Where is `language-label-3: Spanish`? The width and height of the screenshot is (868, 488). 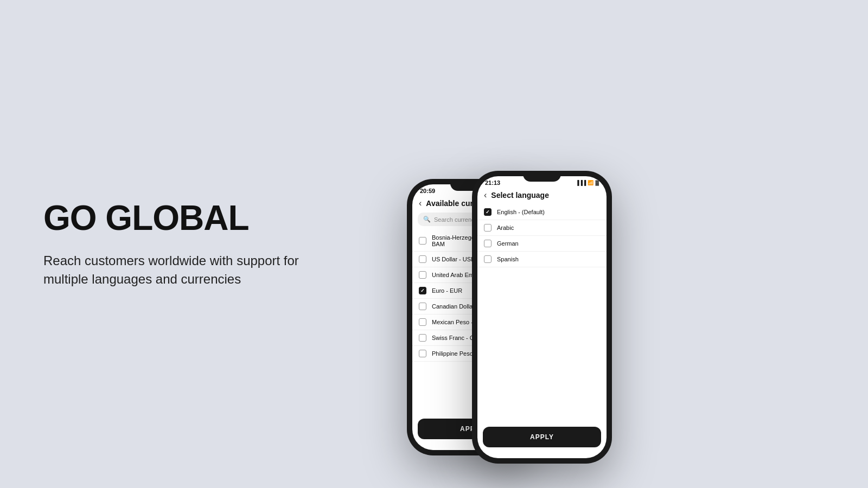 language-label-3: Spanish is located at coordinates (548, 259).